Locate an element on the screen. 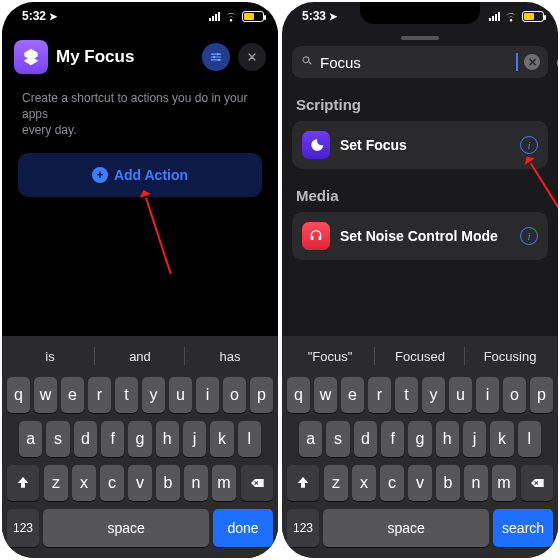  sheet-grabber is located at coordinates (420, 38).